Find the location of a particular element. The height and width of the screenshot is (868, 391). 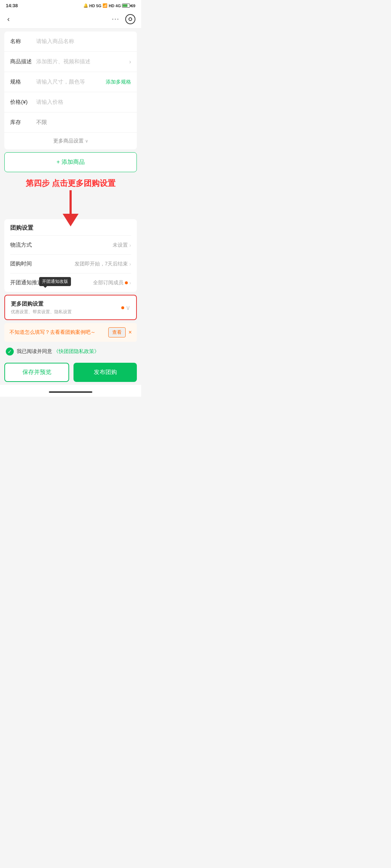

notify-dot-icon is located at coordinates (126, 283).